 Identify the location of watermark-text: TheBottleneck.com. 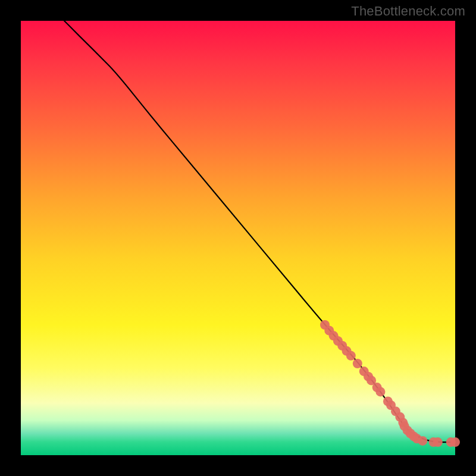
(408, 11).